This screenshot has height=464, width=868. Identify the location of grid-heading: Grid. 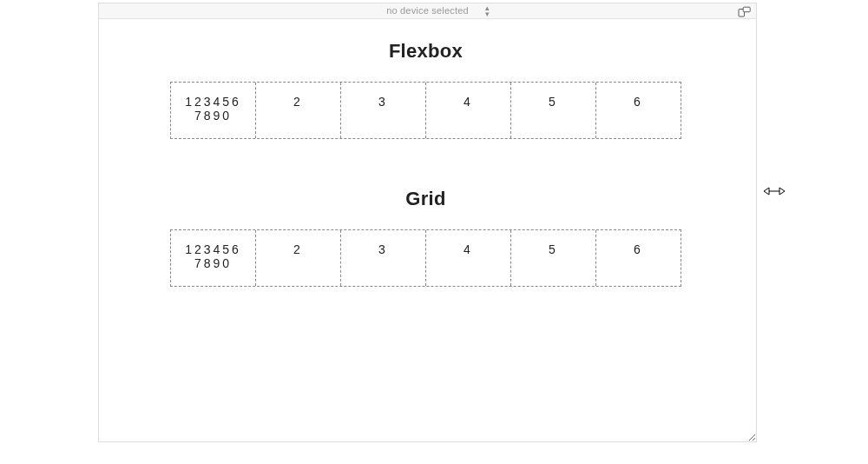
(425, 199).